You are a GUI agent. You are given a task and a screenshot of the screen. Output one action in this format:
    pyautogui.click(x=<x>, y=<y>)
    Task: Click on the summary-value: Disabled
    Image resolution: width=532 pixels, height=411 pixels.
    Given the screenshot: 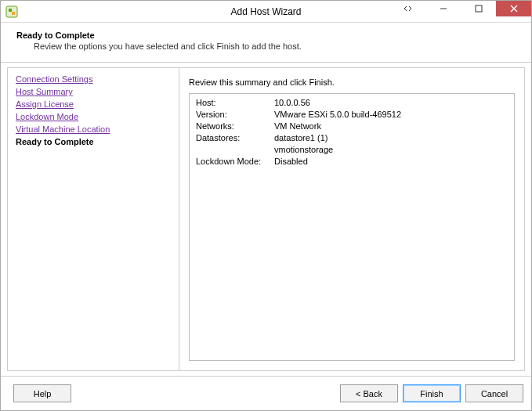 What is the action you would take?
    pyautogui.click(x=391, y=161)
    